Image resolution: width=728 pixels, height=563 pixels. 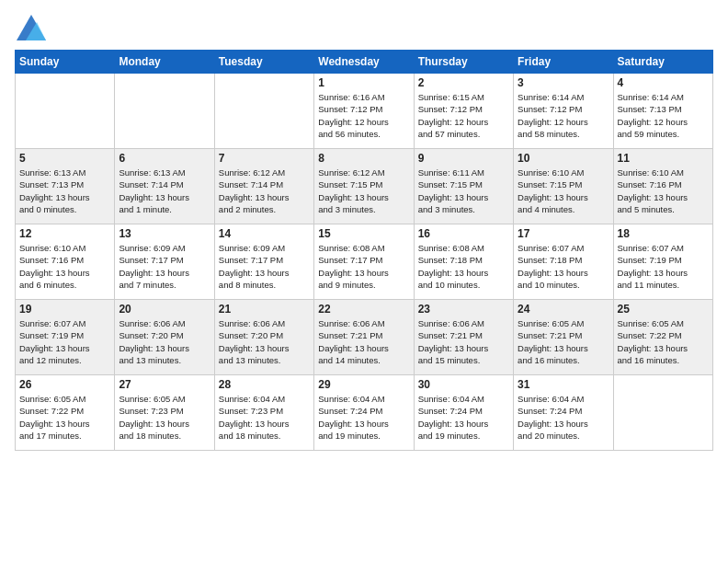 I want to click on calendar-cell: 7Sunrise: 6:12 AM Sunset: 7:14 PM Daylig…, so click(x=264, y=187).